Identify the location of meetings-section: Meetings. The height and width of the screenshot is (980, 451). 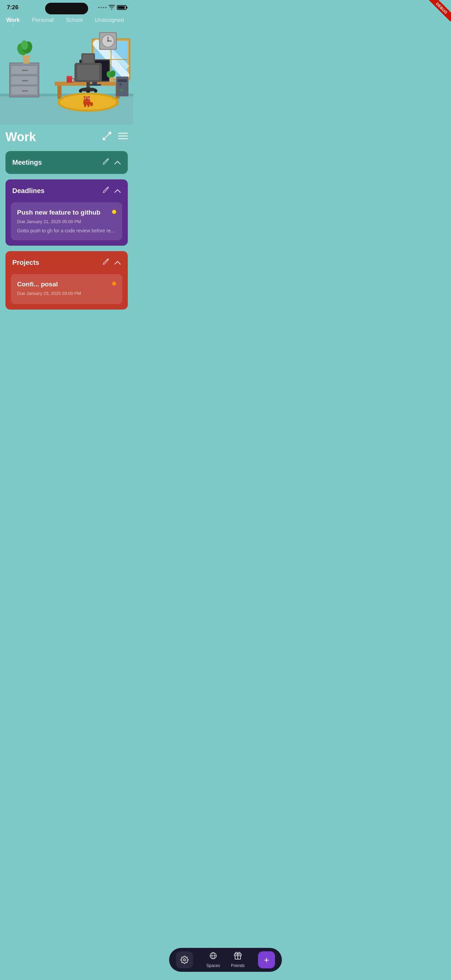
(67, 162).